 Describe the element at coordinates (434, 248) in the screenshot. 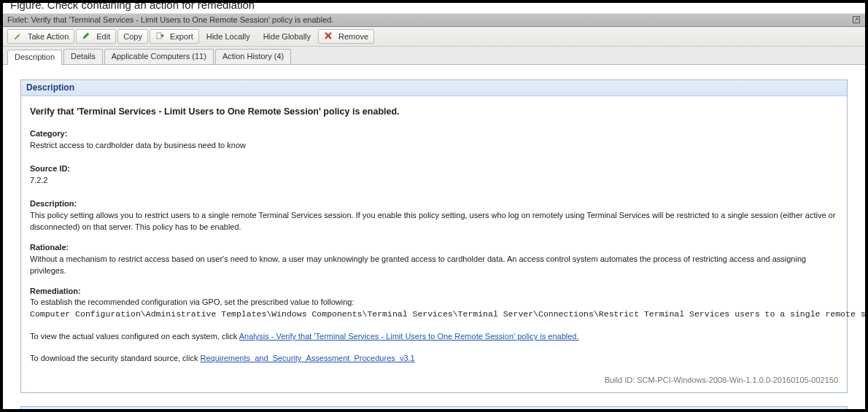

I see `rationale-label: Rationale:` at that location.